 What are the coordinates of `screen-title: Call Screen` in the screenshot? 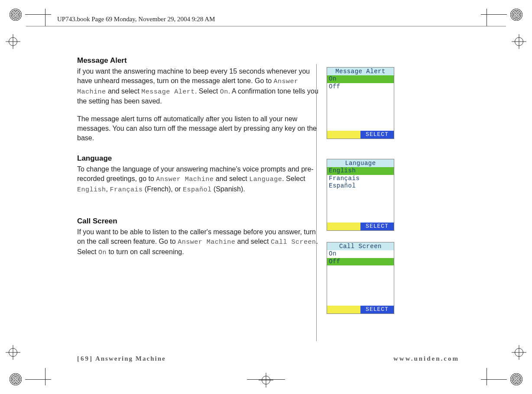 It's located at (360, 246).